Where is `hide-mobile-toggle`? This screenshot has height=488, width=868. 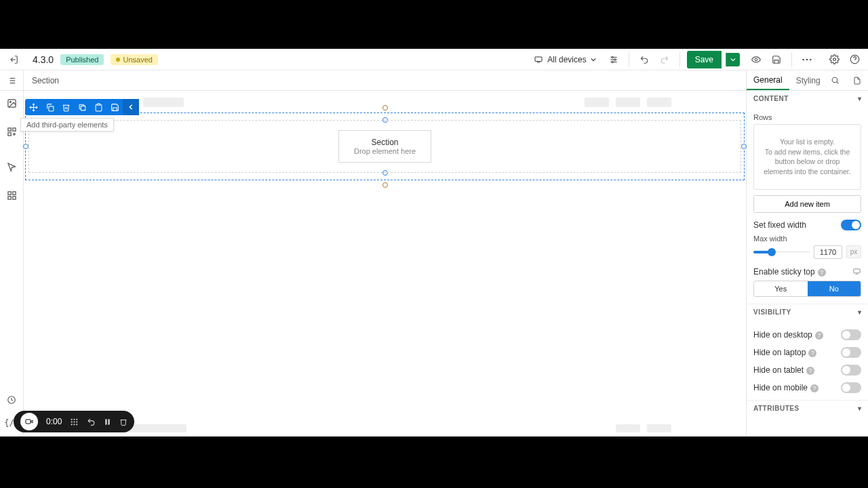
hide-mobile-toggle is located at coordinates (851, 388).